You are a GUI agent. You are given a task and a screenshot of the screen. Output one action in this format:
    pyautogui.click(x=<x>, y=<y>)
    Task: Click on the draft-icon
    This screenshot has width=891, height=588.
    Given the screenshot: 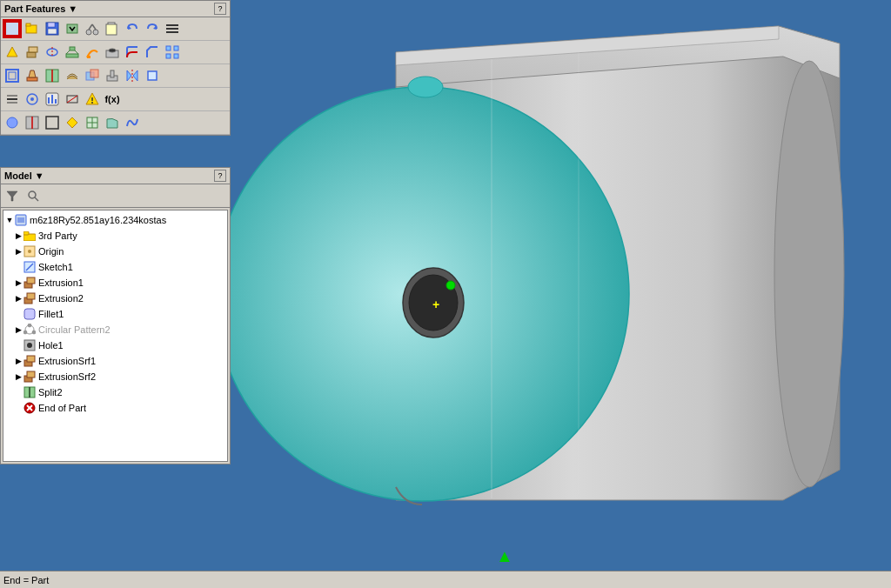 What is the action you would take?
    pyautogui.click(x=32, y=76)
    